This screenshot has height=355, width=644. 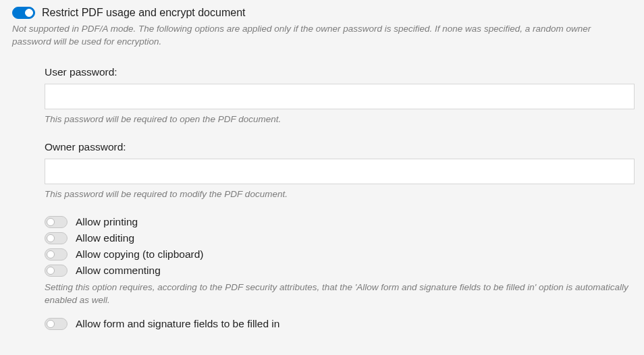 I want to click on allow-printing-label: Allow printing, so click(x=107, y=222).